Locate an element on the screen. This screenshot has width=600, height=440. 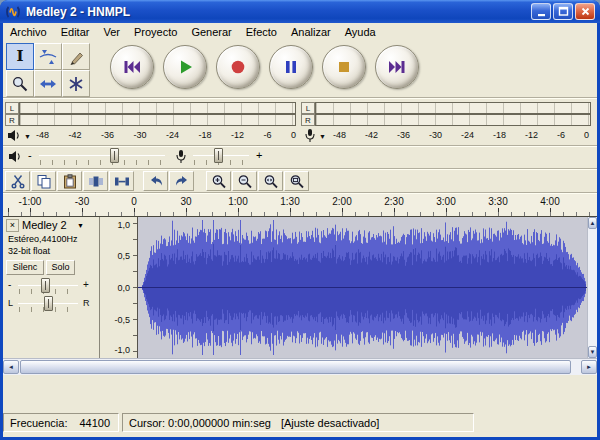
skip-to-start-button is located at coordinates (132, 67).